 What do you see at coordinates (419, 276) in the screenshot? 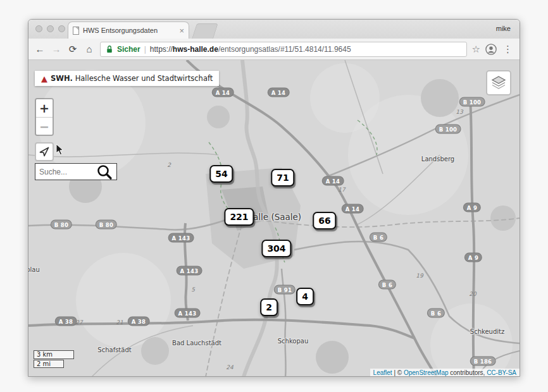
I see `exit-number: 19` at bounding box center [419, 276].